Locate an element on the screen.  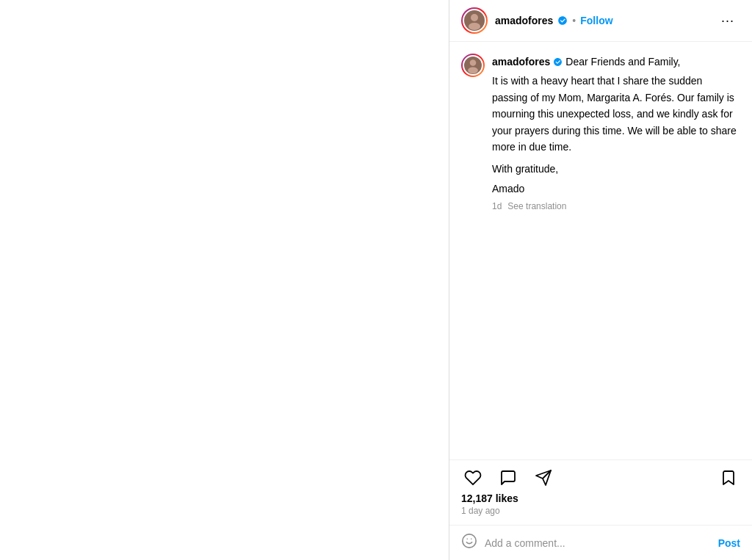
action-bar: 12,187 likes 1 day ago is located at coordinates (601, 492).